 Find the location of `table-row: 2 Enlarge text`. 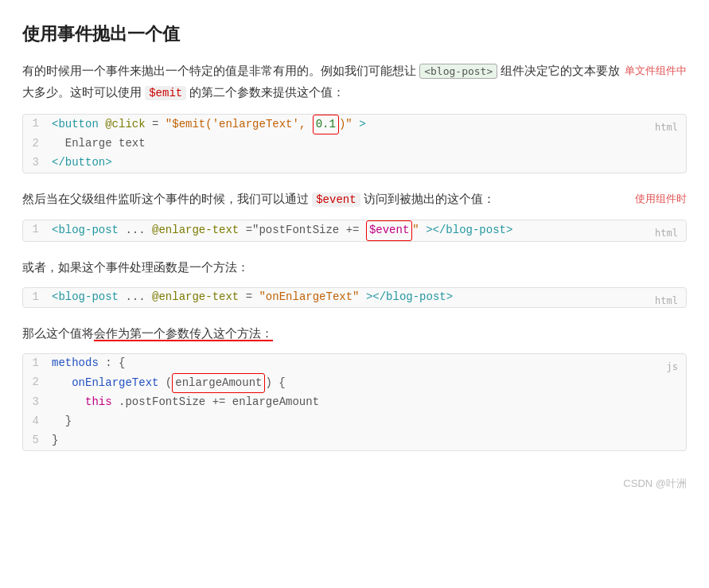

table-row: 2 Enlarge text is located at coordinates (355, 144).